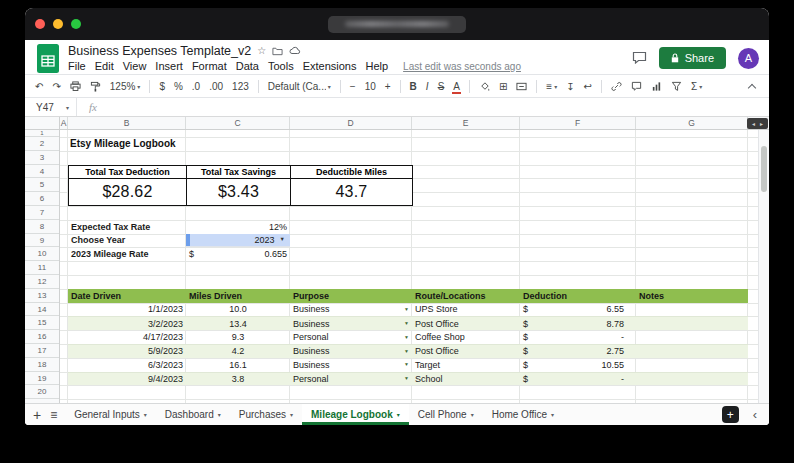  What do you see at coordinates (446, 414) in the screenshot?
I see `tab-cell-phone: Cell Phone ▾` at bounding box center [446, 414].